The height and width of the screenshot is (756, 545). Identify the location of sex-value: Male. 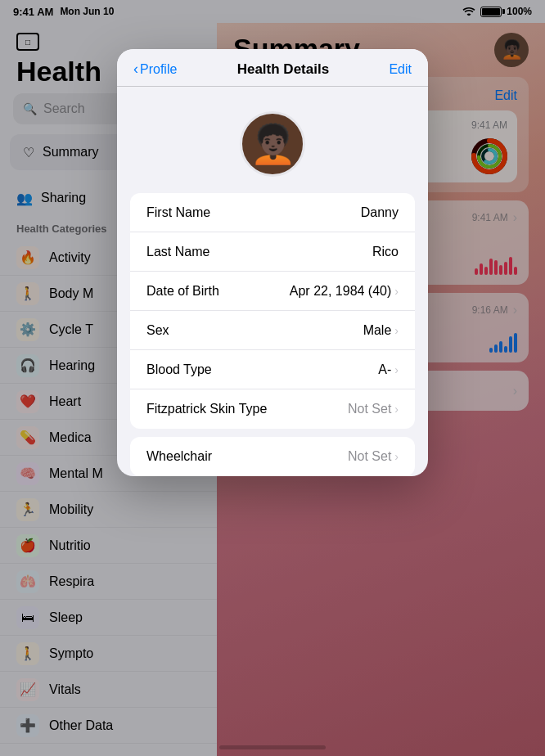
(378, 331).